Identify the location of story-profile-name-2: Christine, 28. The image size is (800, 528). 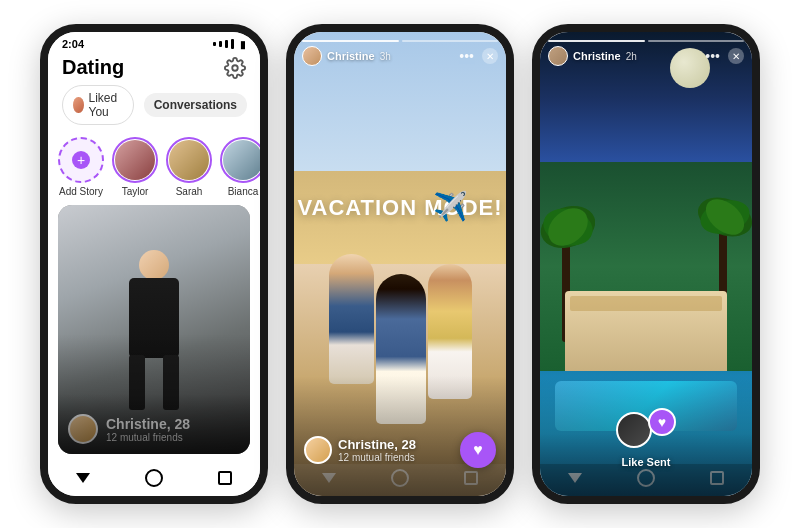
(377, 444).